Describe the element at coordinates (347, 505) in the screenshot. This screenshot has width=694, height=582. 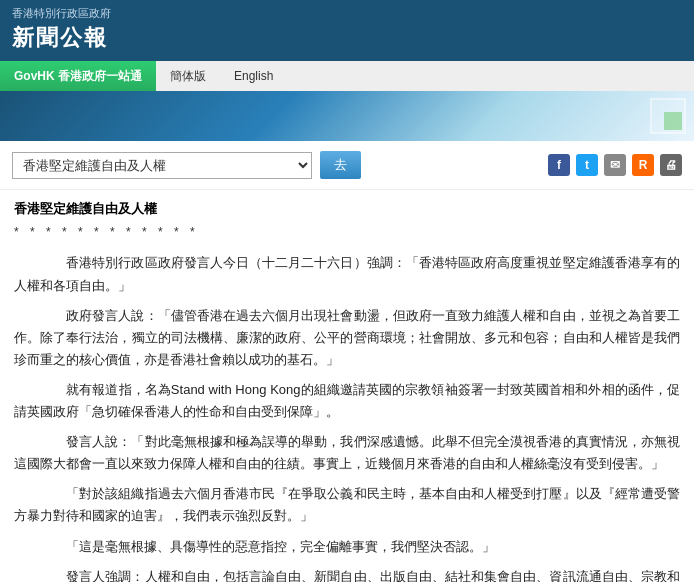
I see `article-paragraph: 「對於該組織指過去六個月香港市民『在爭取公義和民主時，基本自由和人權受到打壓』以…` at that location.